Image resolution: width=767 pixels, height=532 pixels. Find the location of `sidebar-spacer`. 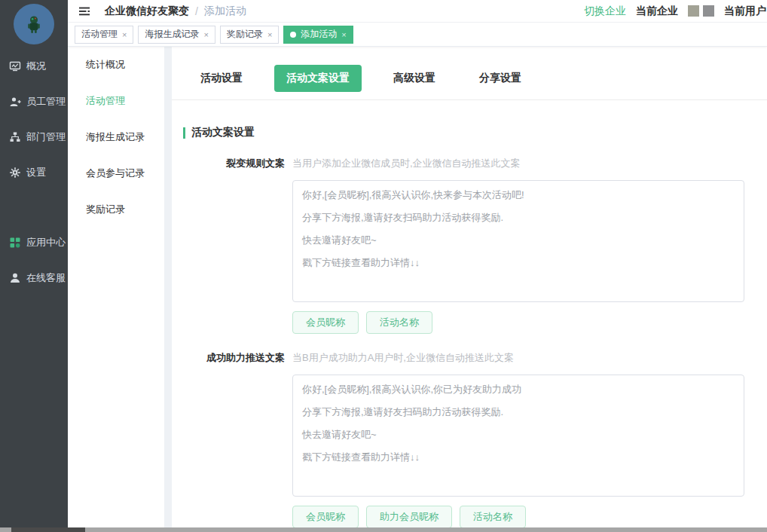

sidebar-spacer is located at coordinates (34, 207).